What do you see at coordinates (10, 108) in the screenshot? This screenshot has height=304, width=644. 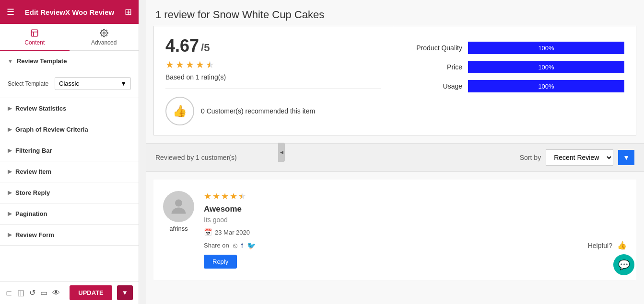 I see `chevron-right-icon: ▶` at bounding box center [10, 108].